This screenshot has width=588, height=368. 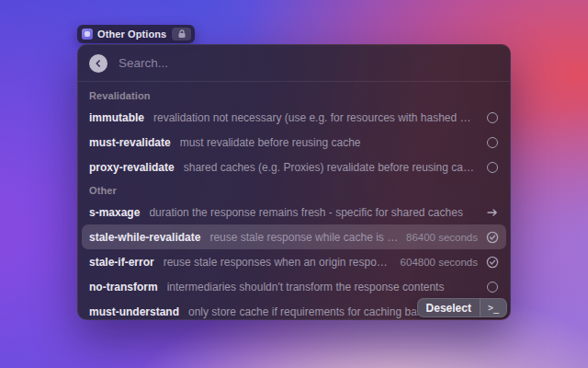 What do you see at coordinates (294, 212) in the screenshot?
I see `list-item-s-maxage: s-maxage duration the response remains f…` at bounding box center [294, 212].